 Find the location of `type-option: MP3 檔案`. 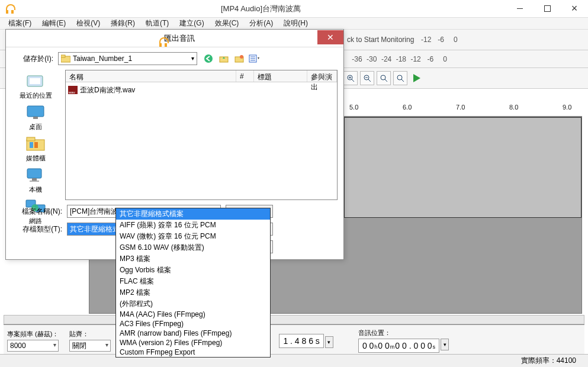

type-option: MP3 檔案 is located at coordinates (193, 259).